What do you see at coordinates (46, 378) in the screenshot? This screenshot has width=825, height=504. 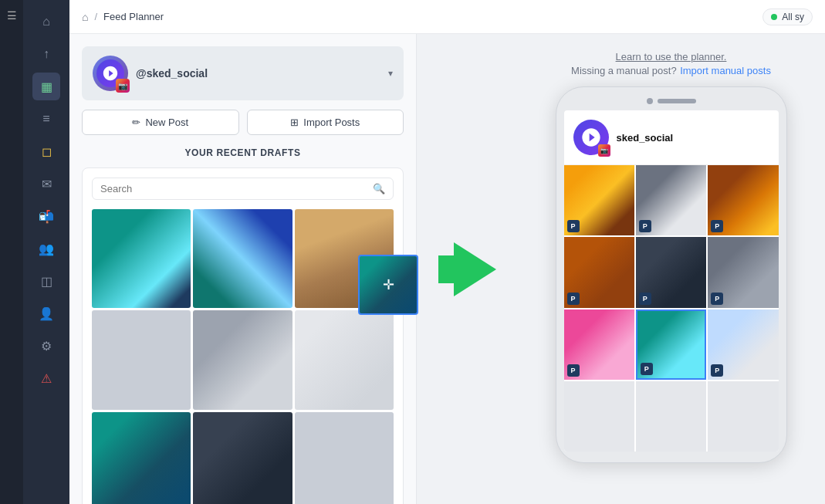 I see `sidebar-item-alert: ⚠` at bounding box center [46, 378].